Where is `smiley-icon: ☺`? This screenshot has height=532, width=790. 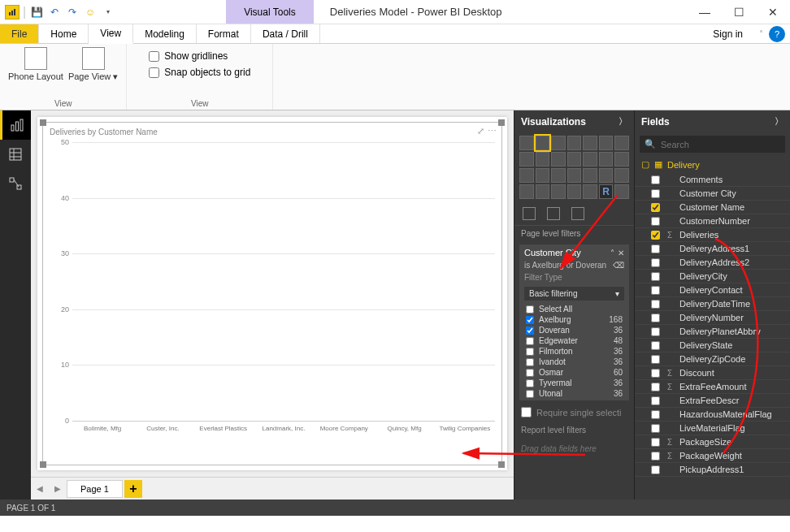 smiley-icon: ☺ is located at coordinates (90, 12).